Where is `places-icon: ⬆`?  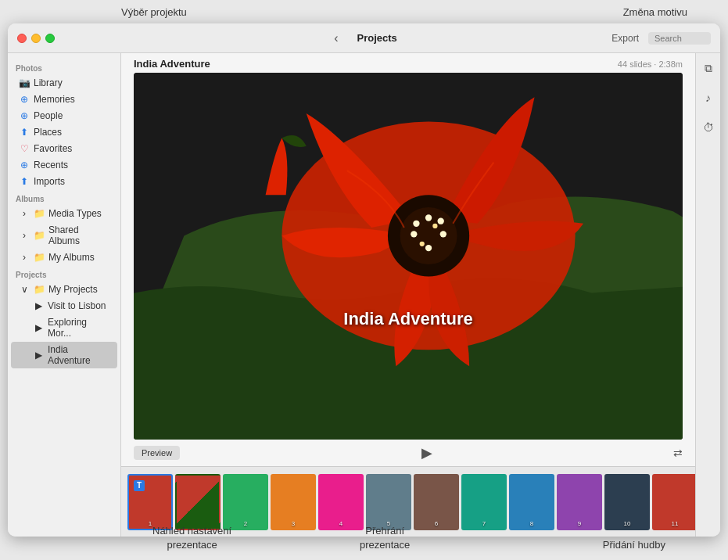
places-icon: ⬆ is located at coordinates (24, 132).